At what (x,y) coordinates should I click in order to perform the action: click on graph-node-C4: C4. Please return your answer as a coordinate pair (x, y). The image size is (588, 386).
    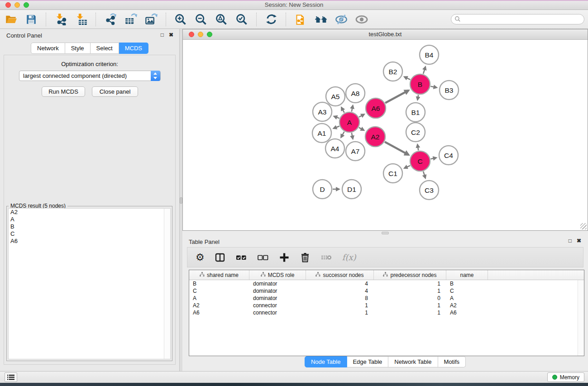
    Looking at the image, I should click on (449, 155).